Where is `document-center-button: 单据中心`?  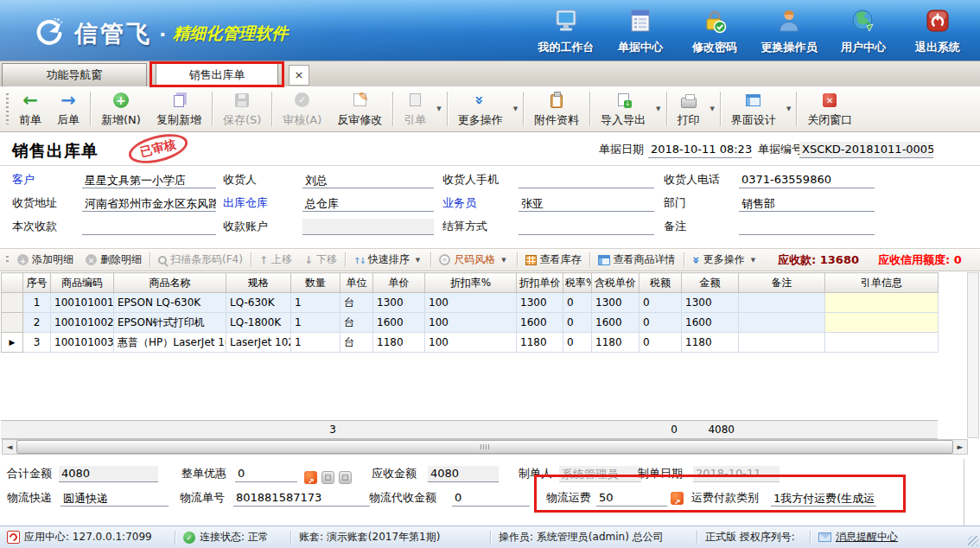 document-center-button: 单据中心 is located at coordinates (640, 31).